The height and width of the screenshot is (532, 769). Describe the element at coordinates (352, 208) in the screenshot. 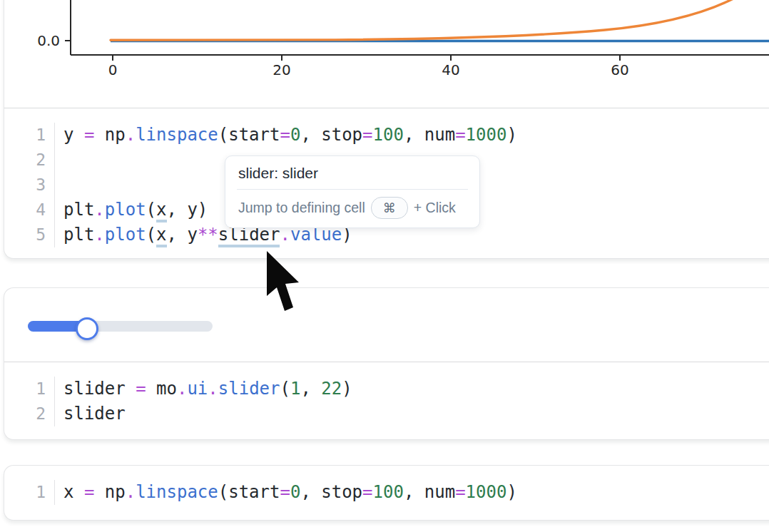

I see `tooltip-action-row: Jump to defining cell ⌘ + Click` at that location.